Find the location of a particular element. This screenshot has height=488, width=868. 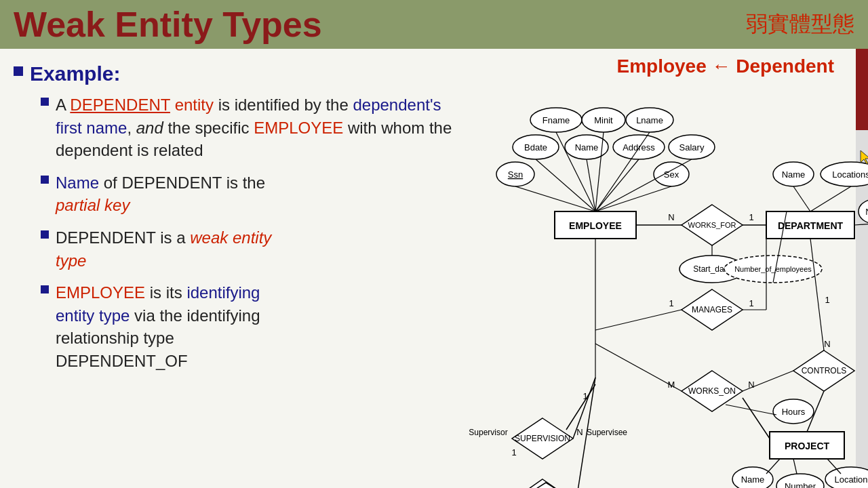

project-node: PROJECT is located at coordinates (807, 446).